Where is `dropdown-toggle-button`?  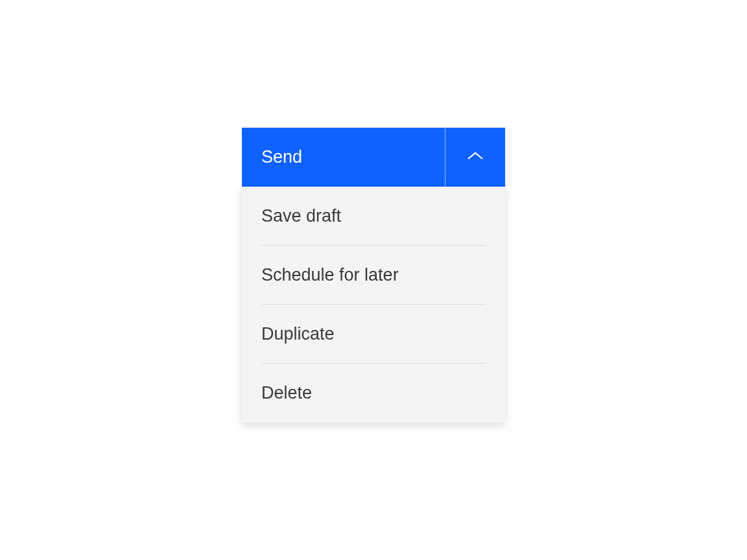 dropdown-toggle-button is located at coordinates (475, 157).